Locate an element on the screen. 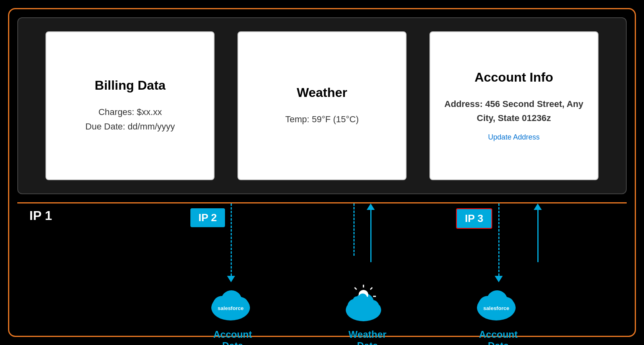 This screenshot has width=644, height=345. weather-data-label: Weather Data is located at coordinates (367, 337).